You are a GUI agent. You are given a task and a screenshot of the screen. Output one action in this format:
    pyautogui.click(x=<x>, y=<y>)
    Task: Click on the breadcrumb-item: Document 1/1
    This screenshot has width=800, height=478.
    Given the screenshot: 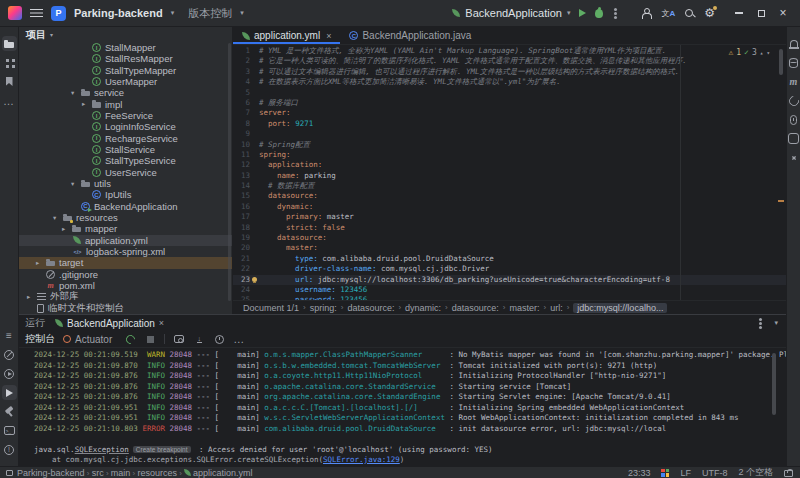 What is the action you would take?
    pyautogui.click(x=271, y=308)
    